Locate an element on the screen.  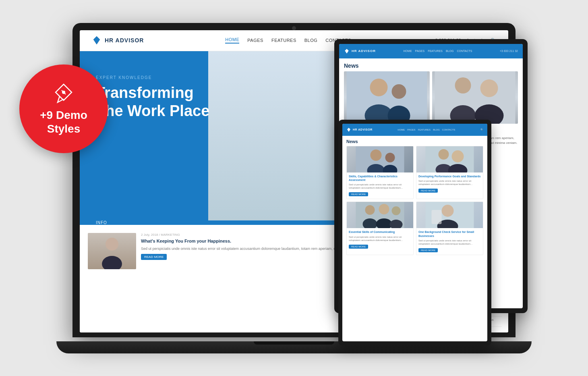
phone-nav-features: FEATURES is located at coordinates (424, 130).